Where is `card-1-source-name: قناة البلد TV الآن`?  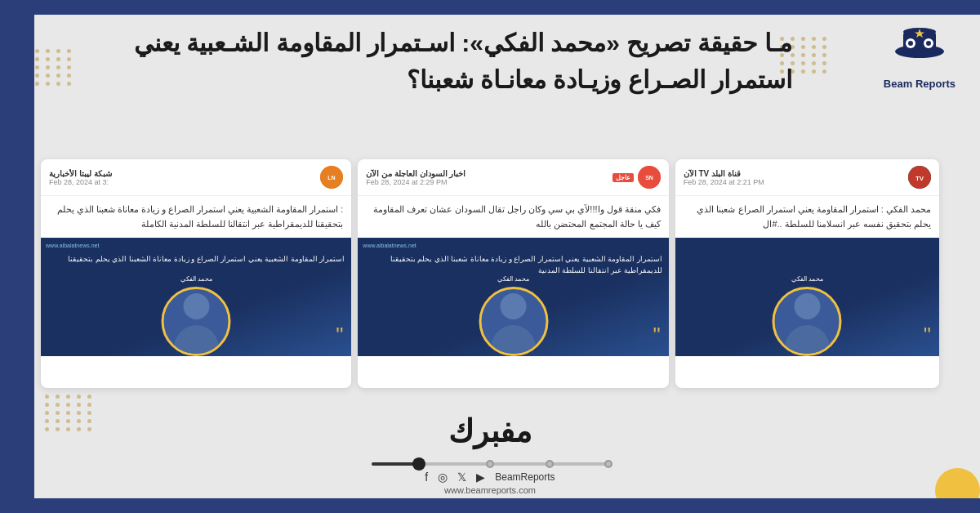 card-1-source-name: قناة البلد TV الآن is located at coordinates (712, 173).